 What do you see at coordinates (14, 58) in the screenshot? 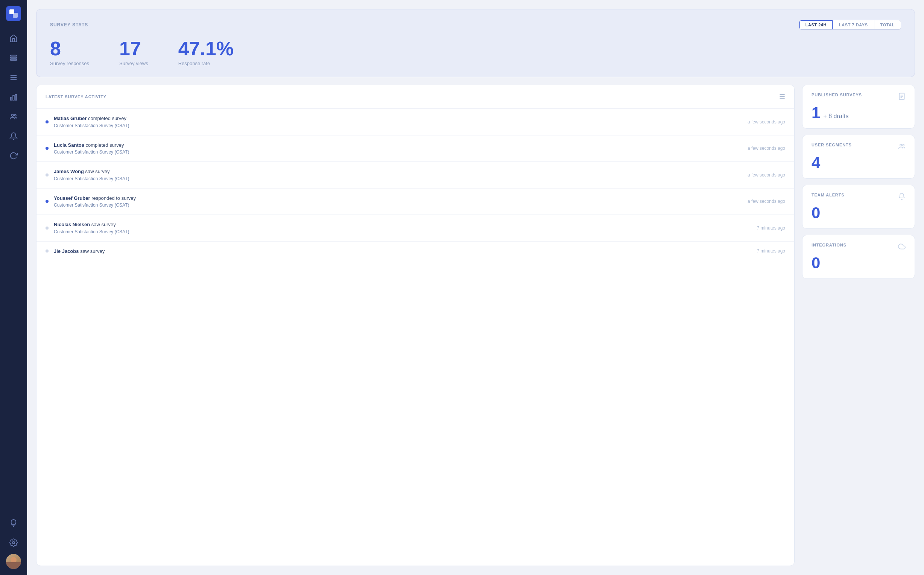
I see `sidebar-item-surveys` at bounding box center [14, 58].